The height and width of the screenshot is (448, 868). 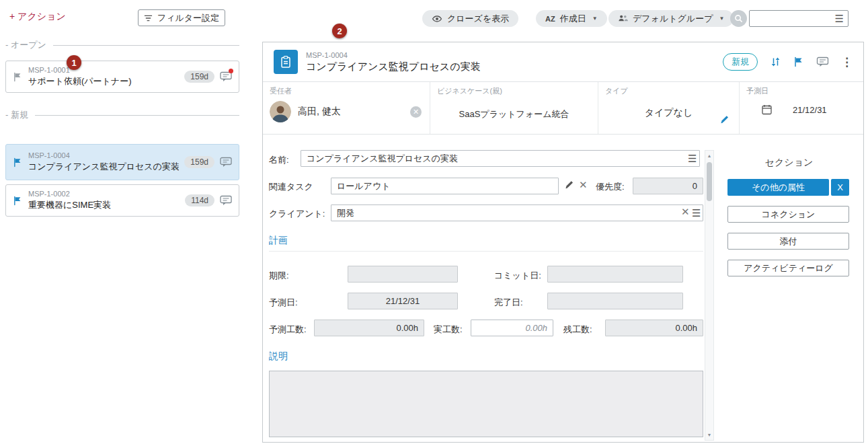 What do you see at coordinates (486, 404) in the screenshot?
I see `description-textarea` at bounding box center [486, 404].